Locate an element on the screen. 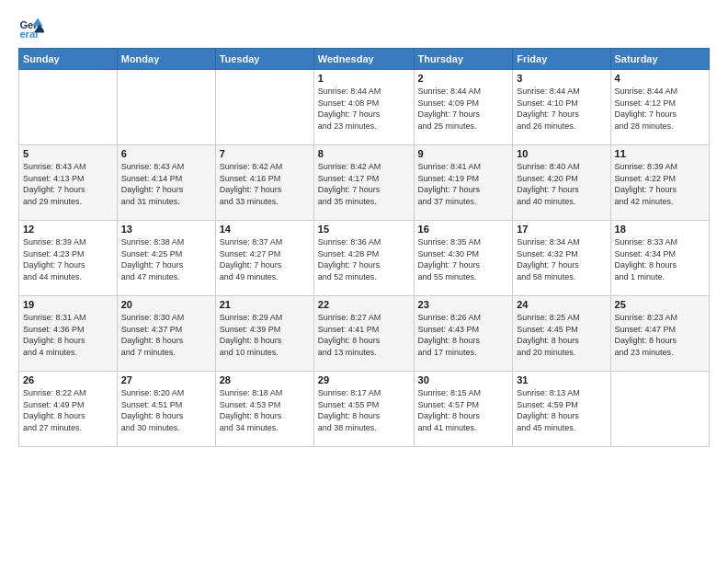  day-info: Sunrise: 8:23 AM Sunset: 4:47 PM Dayligh… is located at coordinates (660, 335).